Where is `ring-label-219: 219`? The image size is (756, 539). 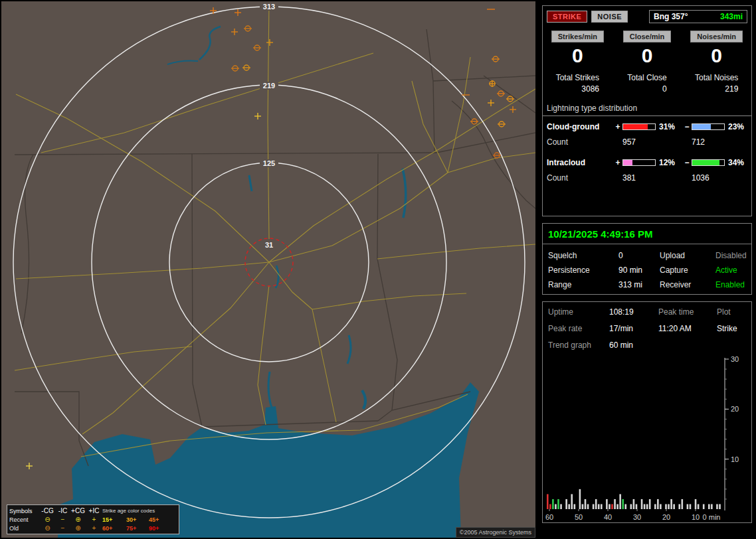
ring-label-219: 219 is located at coordinates (269, 86).